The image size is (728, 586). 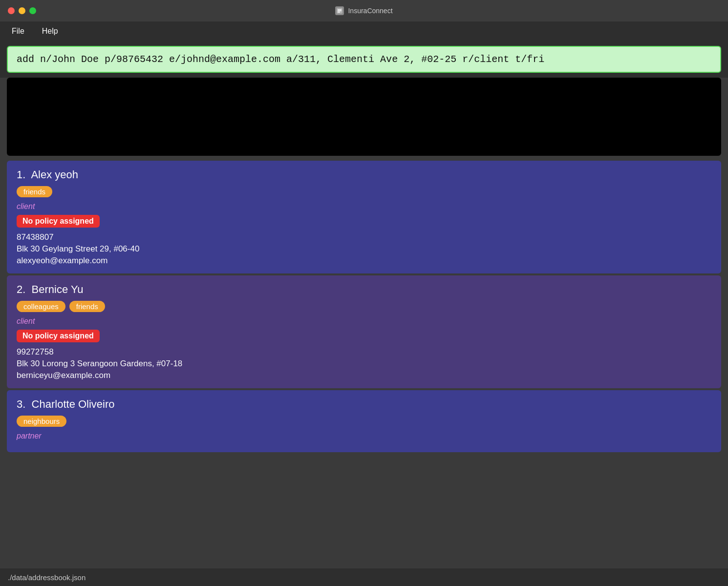 I want to click on person-phone-1: 87438807, so click(x=364, y=237).